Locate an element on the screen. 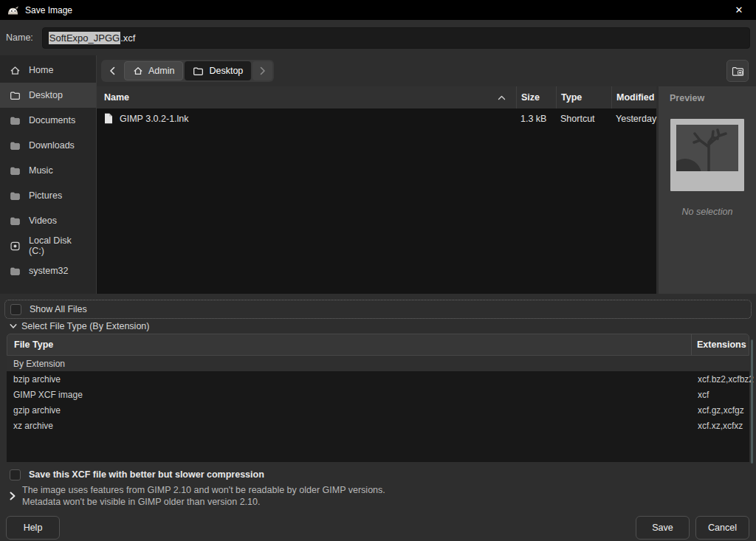 The height and width of the screenshot is (541, 756). chevron-right-icon is located at coordinates (13, 496).